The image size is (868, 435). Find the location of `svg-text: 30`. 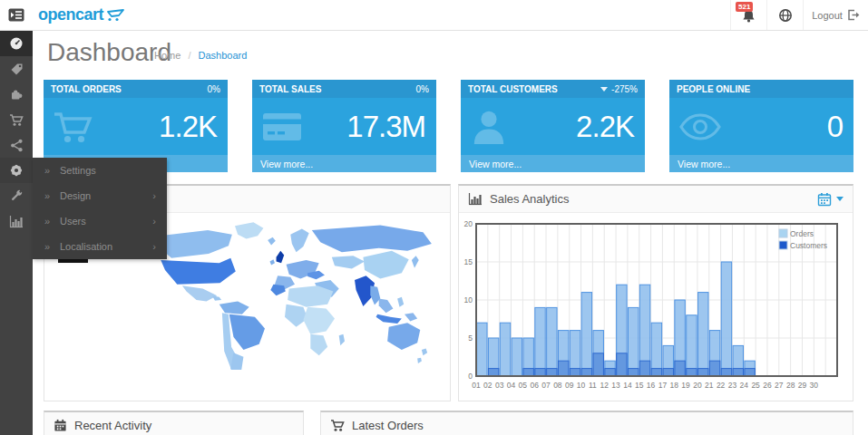

svg-text: 30 is located at coordinates (814, 385).